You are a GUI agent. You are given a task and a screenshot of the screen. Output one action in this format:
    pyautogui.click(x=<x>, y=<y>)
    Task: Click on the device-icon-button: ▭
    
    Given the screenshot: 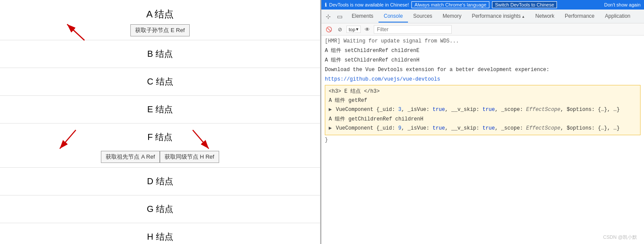 What is the action you would take?
    pyautogui.click(x=340, y=16)
    